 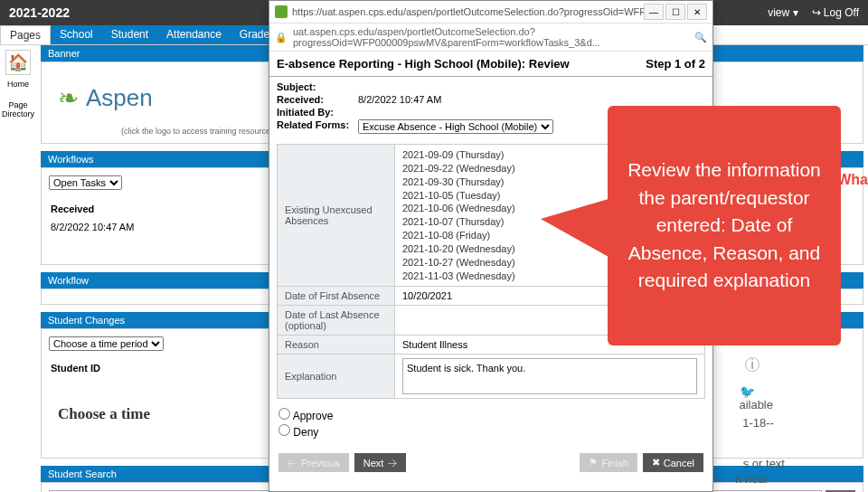 What do you see at coordinates (314, 463) in the screenshot?
I see `previous-button: 🡠 Previous` at bounding box center [314, 463].